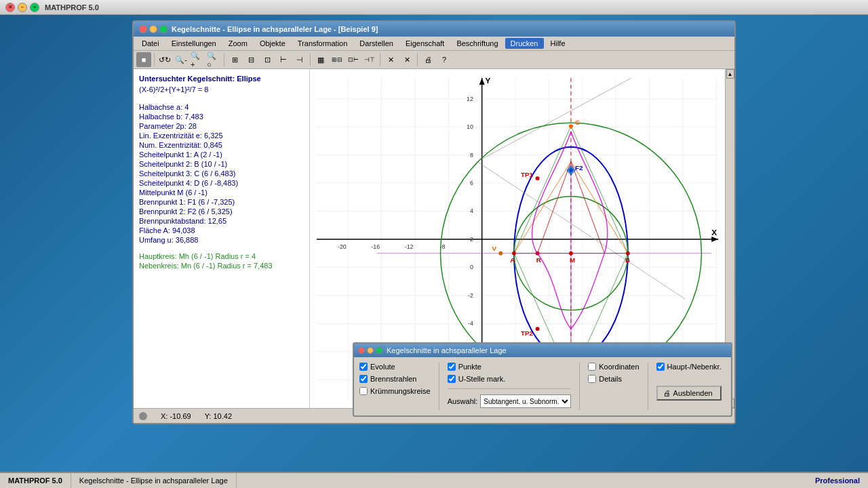 Image resolution: width=868 pixels, height=488 pixels. I want to click on tool-grid4: ⊢, so click(283, 60).